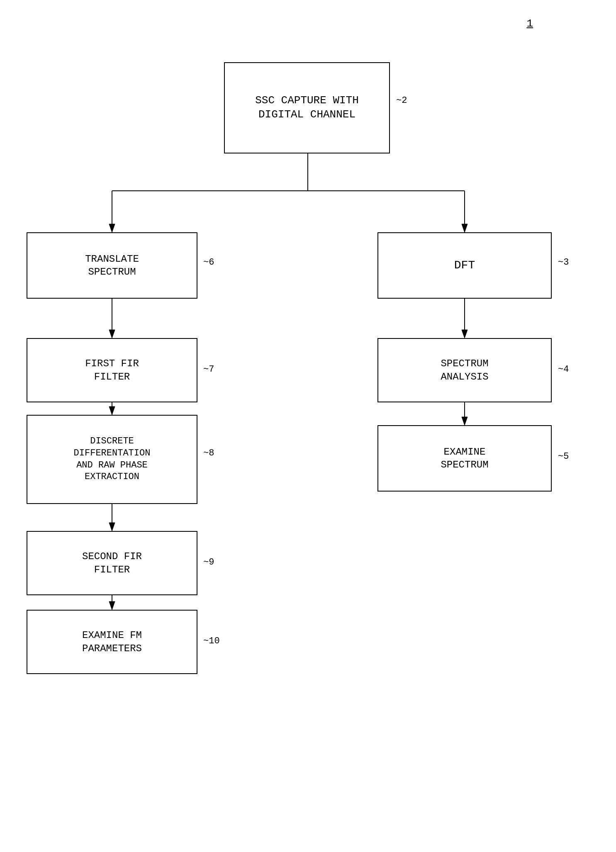  I want to click on examine-spectrum-ref: ~5, so click(563, 456).